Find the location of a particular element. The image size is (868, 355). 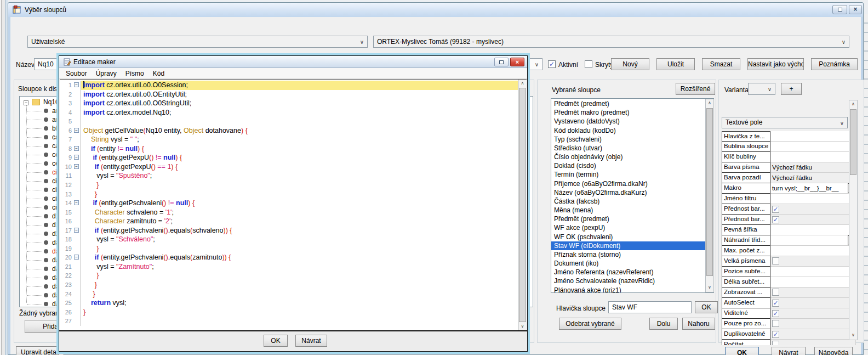

collapse-icon: − is located at coordinates (26, 103).